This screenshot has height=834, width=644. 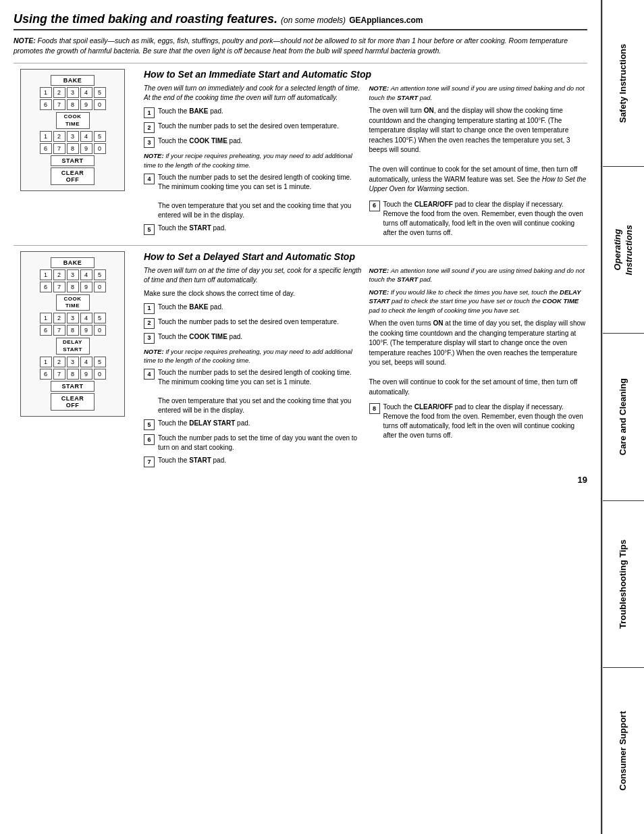 I want to click on section2-steps-col: The oven will turn on at the time of day…, so click(x=253, y=369).